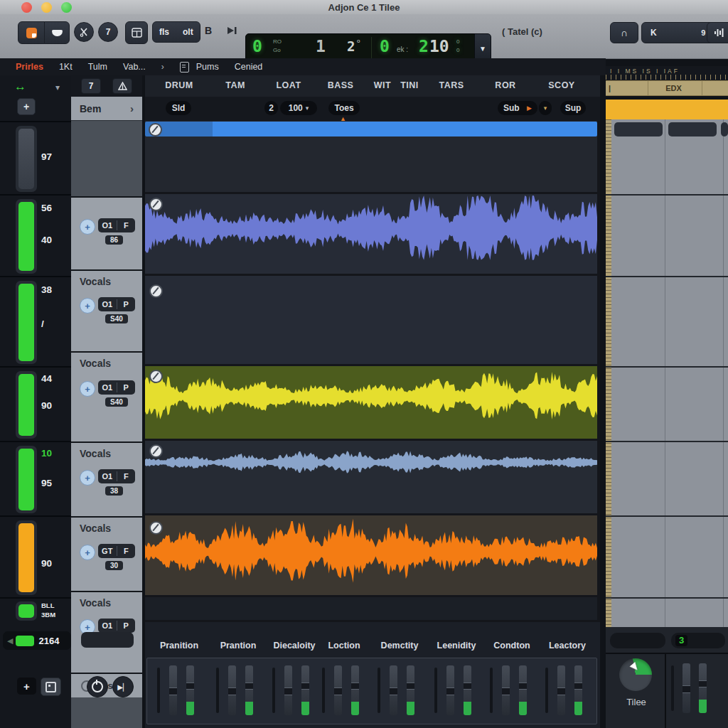  What do you see at coordinates (51, 687) in the screenshot?
I see `panel-toggle-button` at bounding box center [51, 687].